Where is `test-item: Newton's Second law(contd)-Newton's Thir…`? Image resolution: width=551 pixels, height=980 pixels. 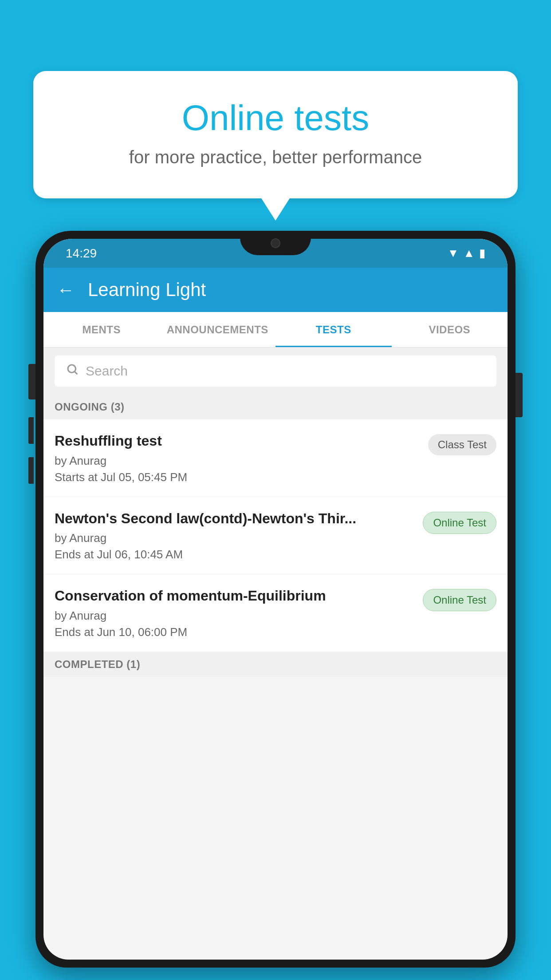
test-item: Newton's Second law(contd)-Newton's Thir… is located at coordinates (276, 536).